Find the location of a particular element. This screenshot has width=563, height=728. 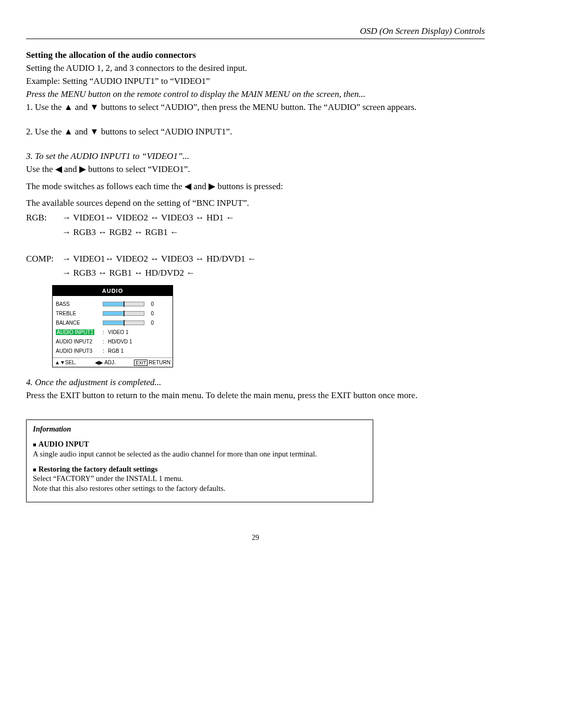

step-3c: The available sources depend on the sett… is located at coordinates (255, 203).